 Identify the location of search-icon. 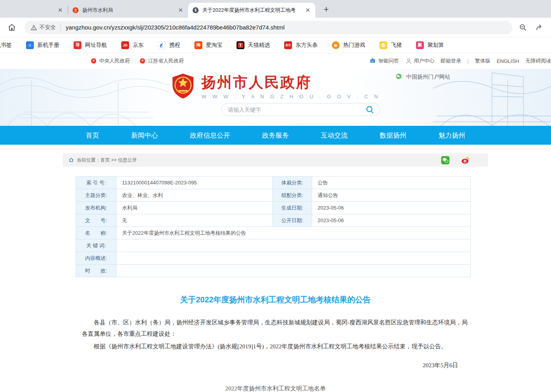
(370, 110).